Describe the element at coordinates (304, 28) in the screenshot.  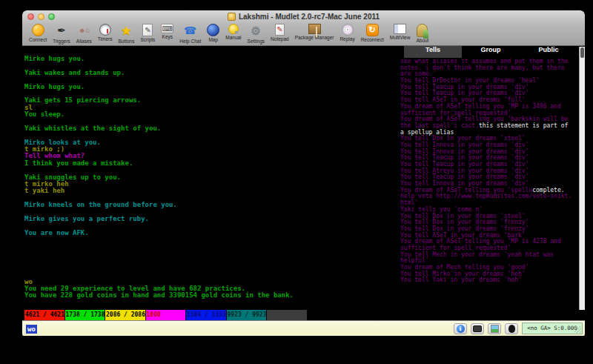
I see `window-chrome: Lakshmi - Mudlet 2.0-rc7-Mac June 2011 C…` at that location.